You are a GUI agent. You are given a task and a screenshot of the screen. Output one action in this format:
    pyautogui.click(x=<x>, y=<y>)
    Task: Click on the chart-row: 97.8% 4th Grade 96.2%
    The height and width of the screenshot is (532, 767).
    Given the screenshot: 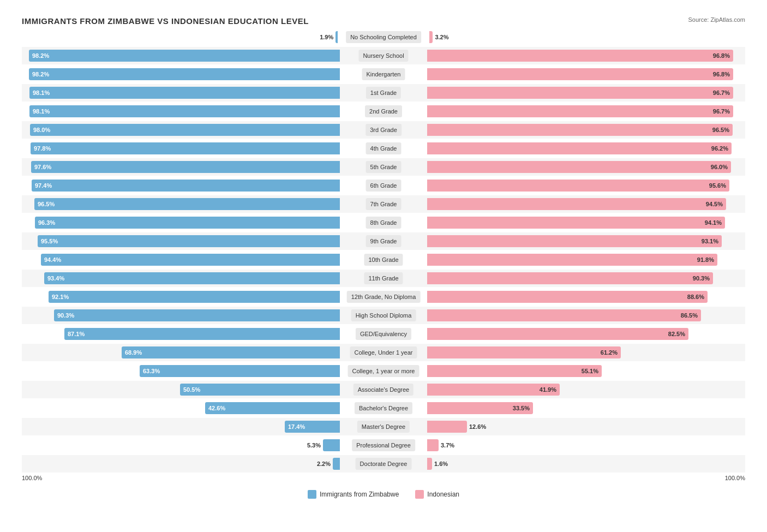 What is the action you would take?
    pyautogui.click(x=384, y=148)
    